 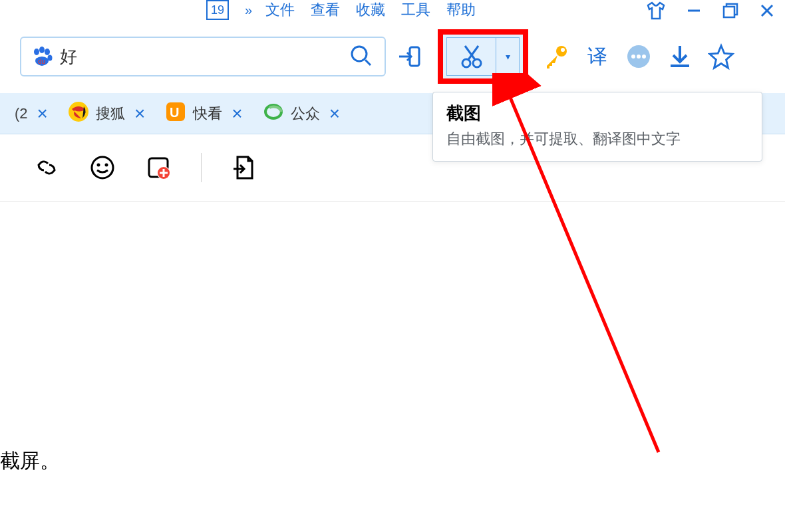 What do you see at coordinates (483, 57) in the screenshot?
I see `screenshot-button-highlight: ▾` at bounding box center [483, 57].